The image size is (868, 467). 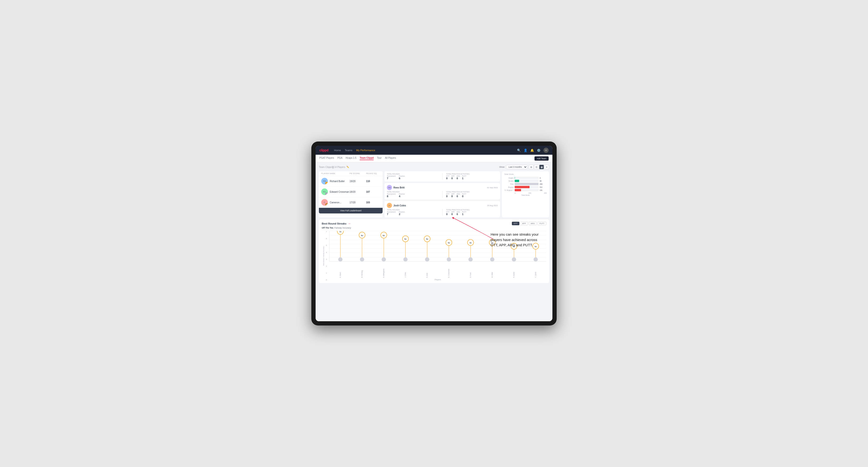 I want to click on player-info: EC 2 Edward Crossman, so click(x=335, y=192).